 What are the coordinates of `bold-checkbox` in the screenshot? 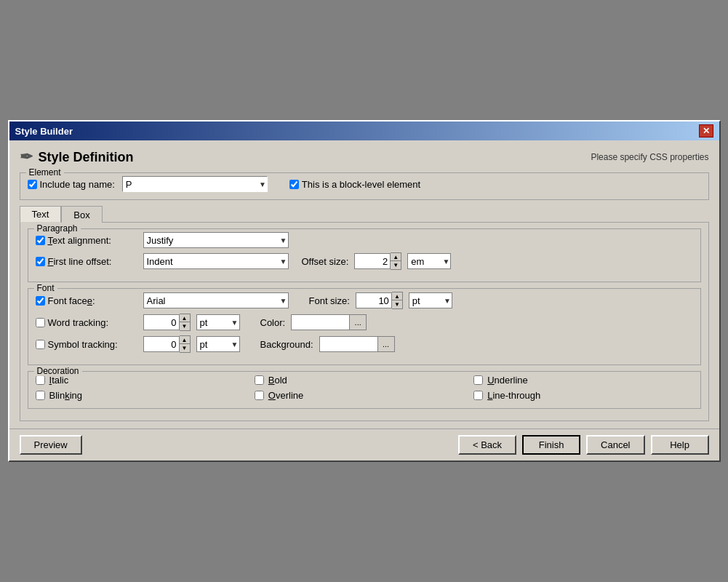 It's located at (259, 380).